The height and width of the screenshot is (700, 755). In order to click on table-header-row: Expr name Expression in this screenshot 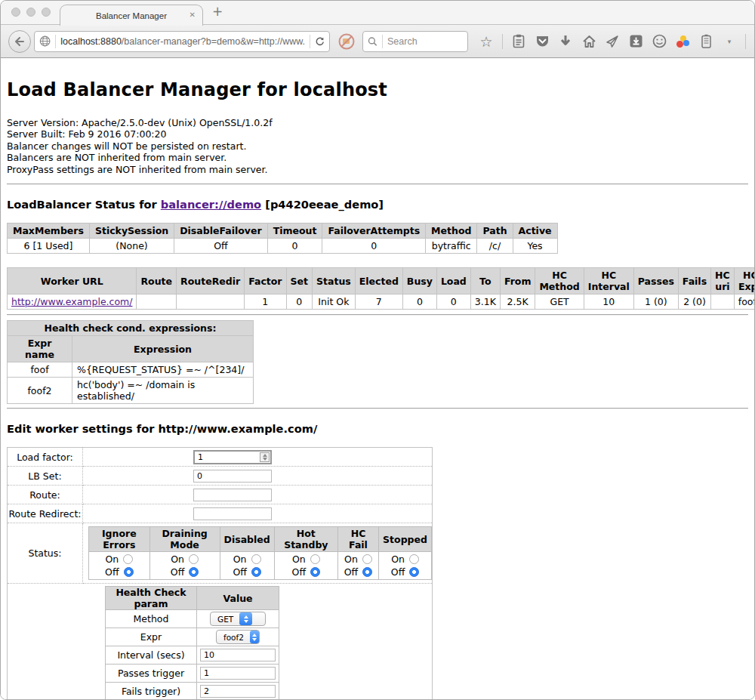, I will do `click(131, 349)`.